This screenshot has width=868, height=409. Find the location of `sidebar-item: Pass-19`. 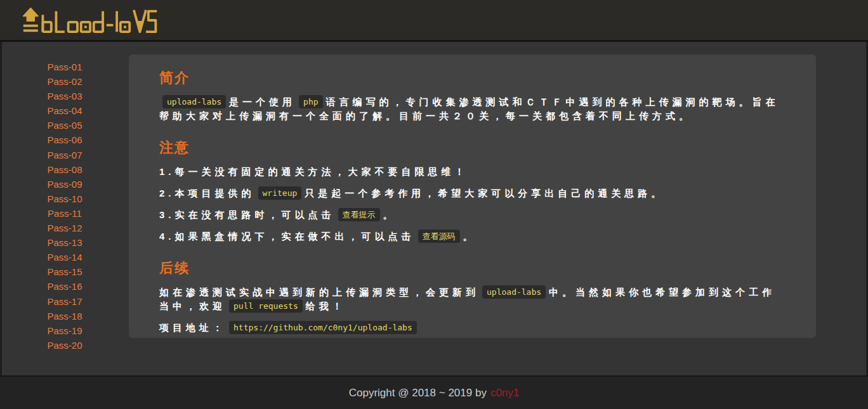

sidebar-item: Pass-19 is located at coordinates (65, 331).